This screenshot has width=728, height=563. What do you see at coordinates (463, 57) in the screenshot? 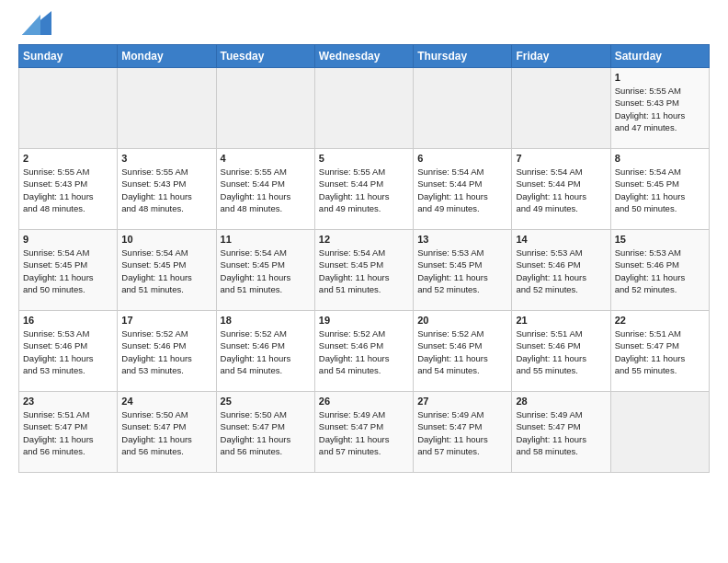
I see `weekday-header: Thursday` at bounding box center [463, 57].